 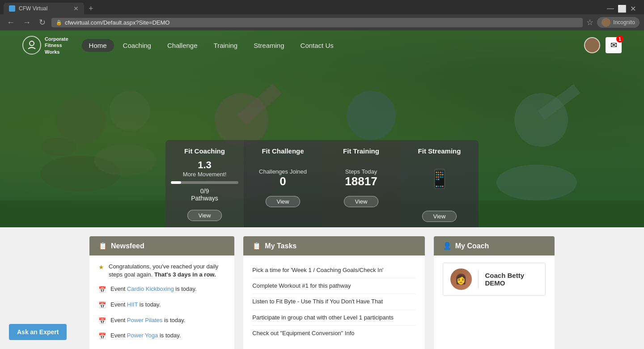 I want to click on newsfeed-hiit-text: Event HIIT is today., so click(x=136, y=305).